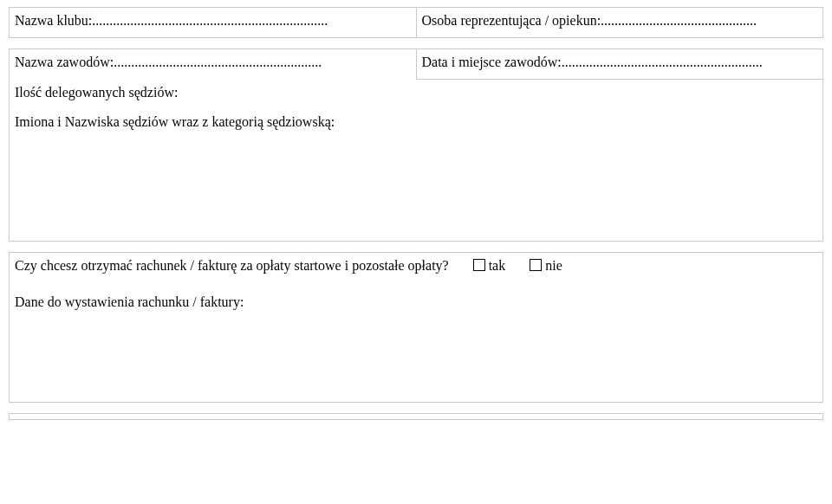 The width and height of the screenshot is (832, 504). Describe the element at coordinates (679, 21) in the screenshot. I see `representative-value-dots: ........................................…` at that location.